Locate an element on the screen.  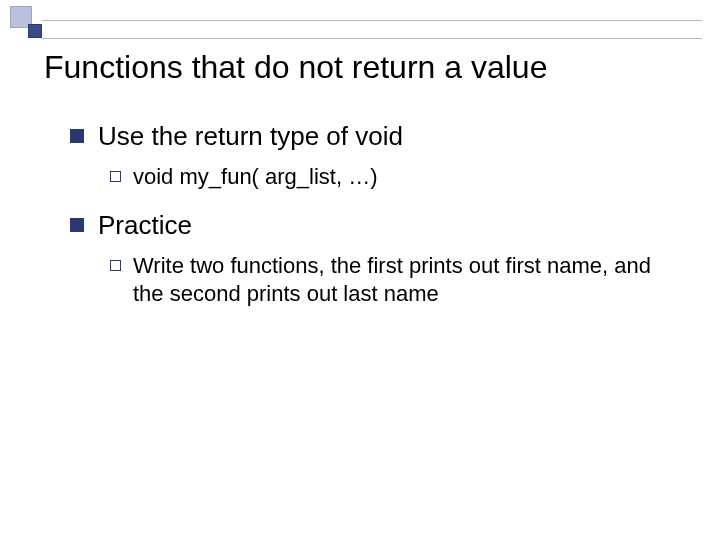
bullet-text: Use the return type of void is located at coordinates (250, 136).